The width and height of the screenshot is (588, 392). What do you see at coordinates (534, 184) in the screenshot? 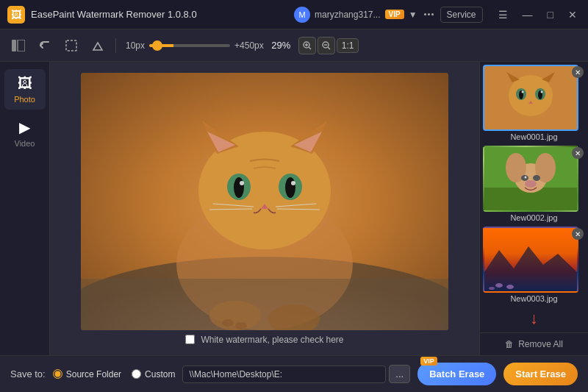
I see `thumbnail-item-2: ✕ New0002.jpg` at bounding box center [534, 184].